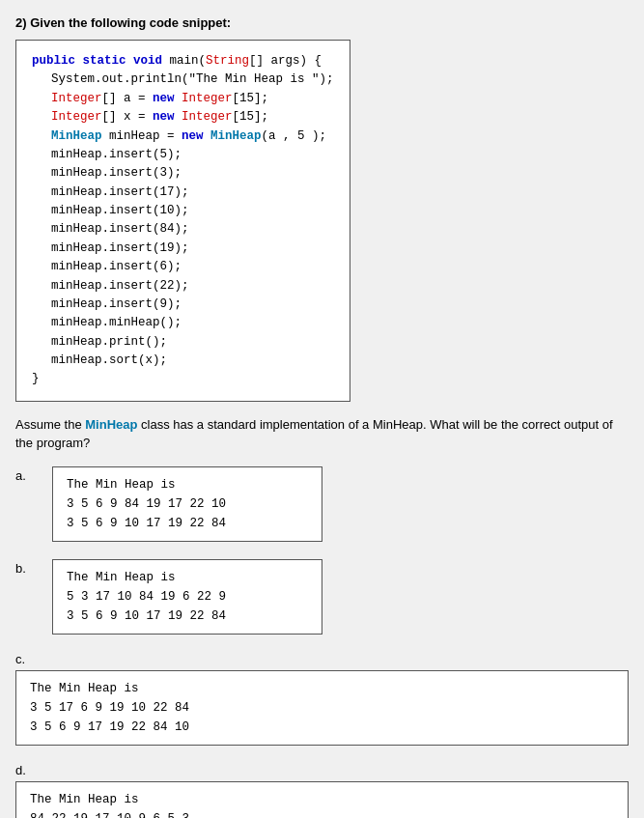 The width and height of the screenshot is (644, 818). I want to click on option-b-box: The Min Heap is 5 3 17 10 84 19 6 22 9 3…, so click(187, 597).